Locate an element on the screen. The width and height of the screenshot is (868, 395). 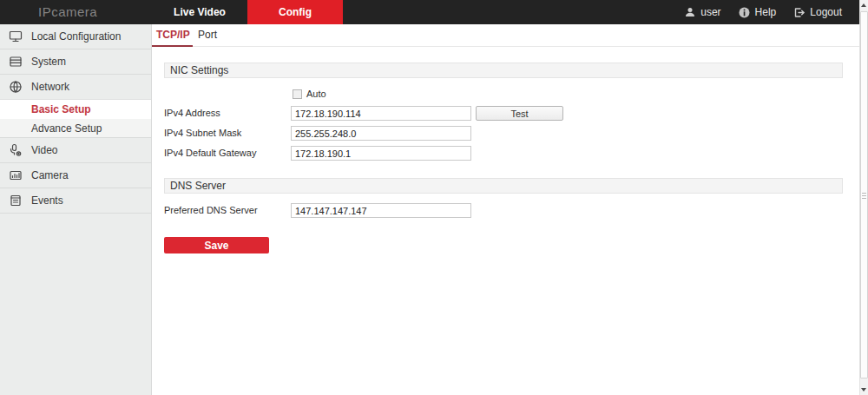
ipv4-subnet-mask-label: IPv4 Subnet Mask is located at coordinates (225, 134).